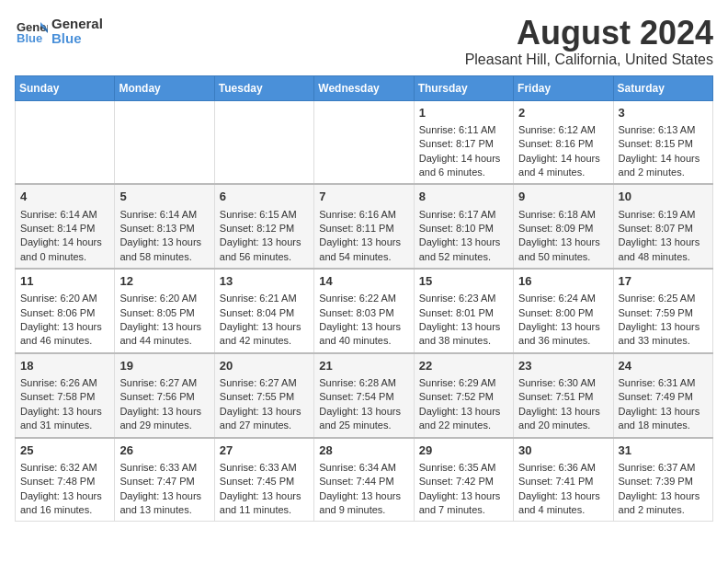 Image resolution: width=728 pixels, height=563 pixels. What do you see at coordinates (64, 482) in the screenshot?
I see `day-info: Sunset: 7:48 PM` at bounding box center [64, 482].